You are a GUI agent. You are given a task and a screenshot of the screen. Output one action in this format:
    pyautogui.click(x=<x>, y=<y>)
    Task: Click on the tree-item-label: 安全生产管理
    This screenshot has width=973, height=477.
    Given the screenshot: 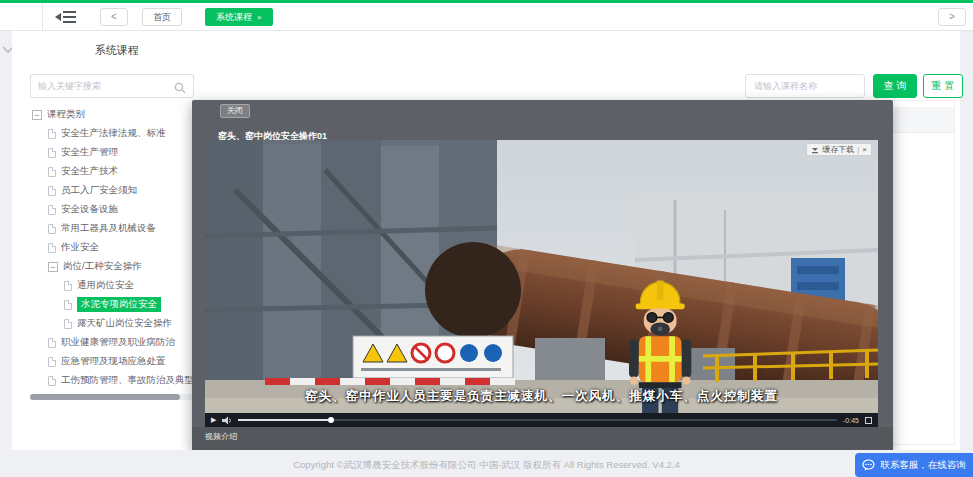 What is the action you would take?
    pyautogui.click(x=90, y=152)
    